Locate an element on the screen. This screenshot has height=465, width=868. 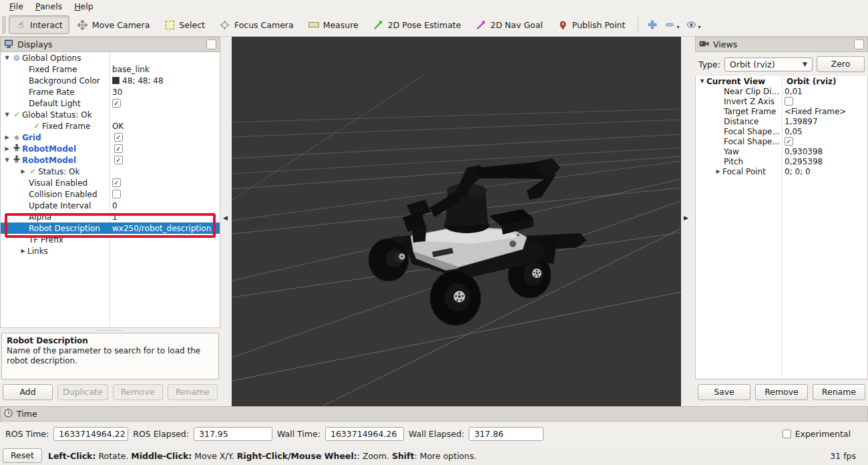
ros-elapsed-input: 317.95 is located at coordinates (233, 434).